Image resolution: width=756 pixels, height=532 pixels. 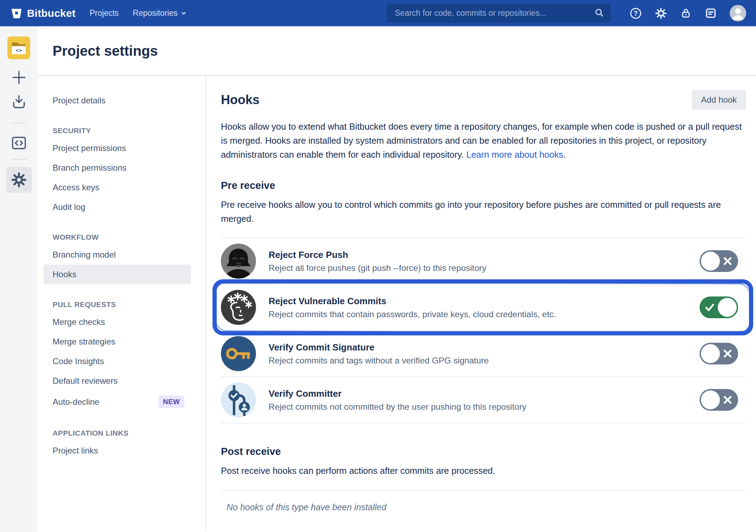 I want to click on sidebar-item-project-permissions: Project permissions, so click(x=126, y=148).